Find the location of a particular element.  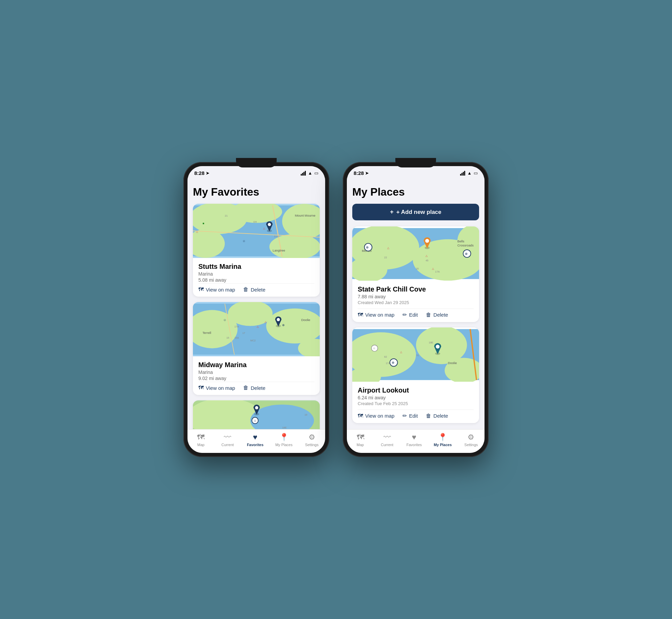

view-on-map-button-chill-cove: 🗺 View on map is located at coordinates (376, 315).